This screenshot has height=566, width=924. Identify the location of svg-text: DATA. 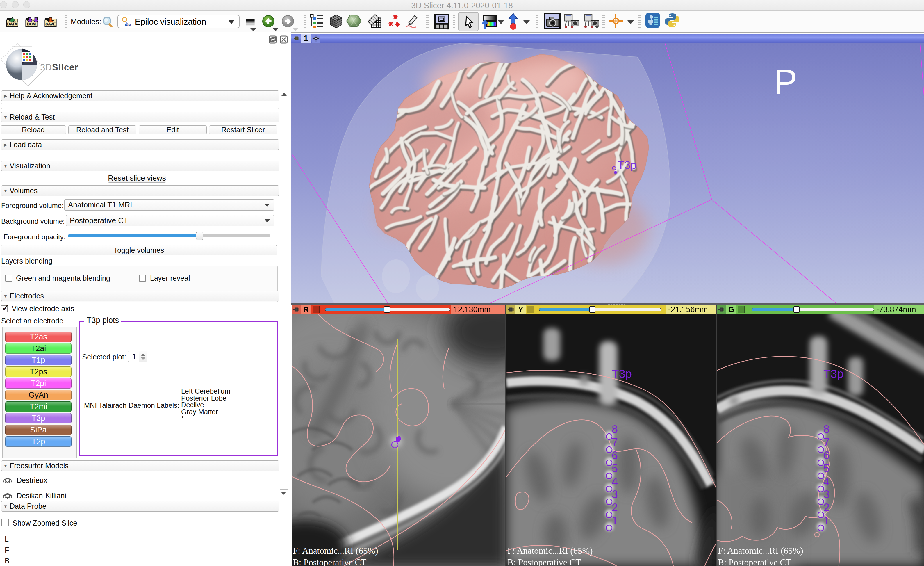
(12, 24).